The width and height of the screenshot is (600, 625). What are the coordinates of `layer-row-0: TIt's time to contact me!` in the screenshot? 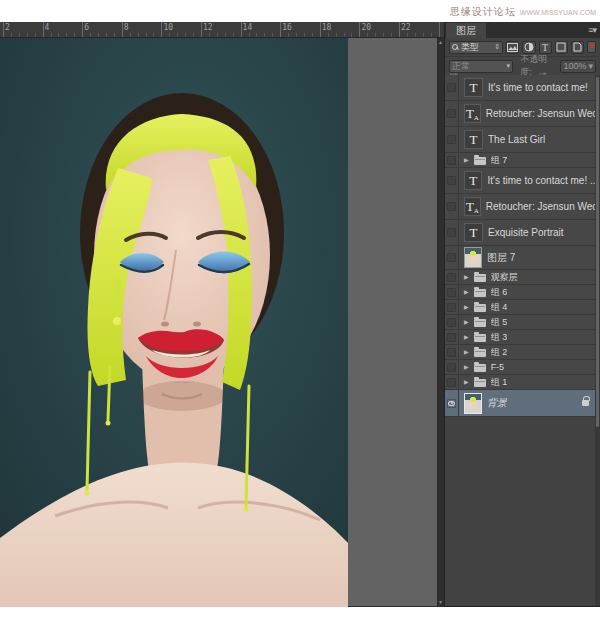 It's located at (520, 88).